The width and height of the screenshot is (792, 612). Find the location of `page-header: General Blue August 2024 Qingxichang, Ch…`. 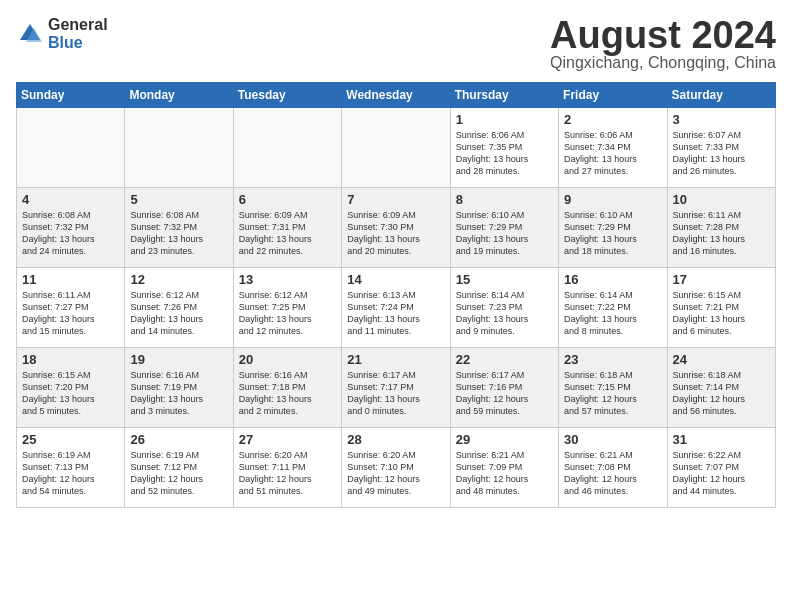

page-header: General Blue August 2024 Qingxichang, Ch… is located at coordinates (396, 44).